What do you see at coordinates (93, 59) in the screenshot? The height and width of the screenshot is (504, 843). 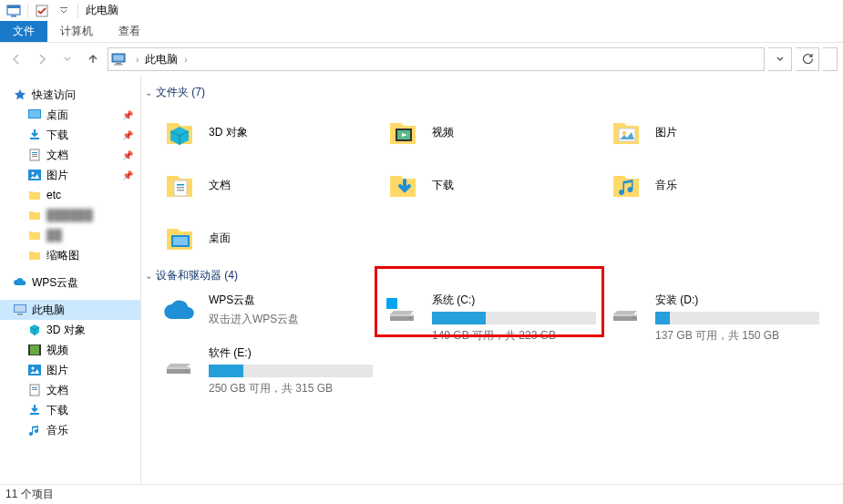 I see `up-button` at bounding box center [93, 59].